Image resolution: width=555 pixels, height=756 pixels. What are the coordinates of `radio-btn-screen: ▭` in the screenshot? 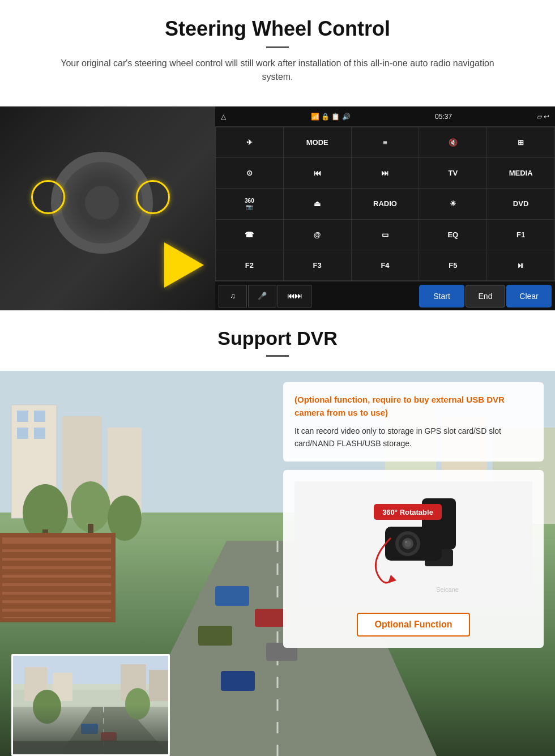 It's located at (385, 234).